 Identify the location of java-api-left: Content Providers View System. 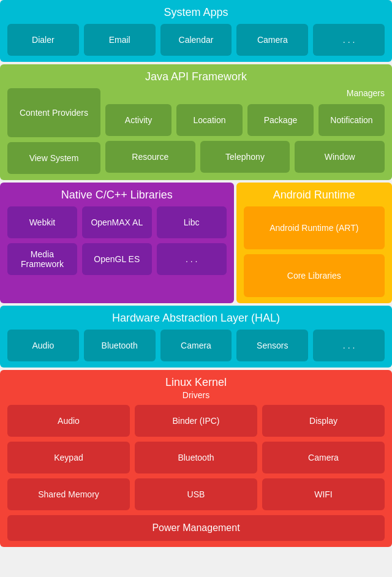
(54, 131).